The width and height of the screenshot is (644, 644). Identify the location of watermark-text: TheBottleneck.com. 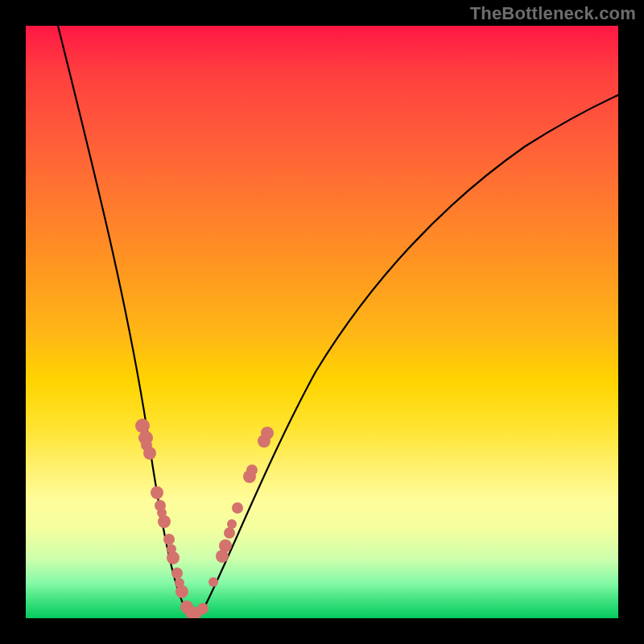
(553, 14).